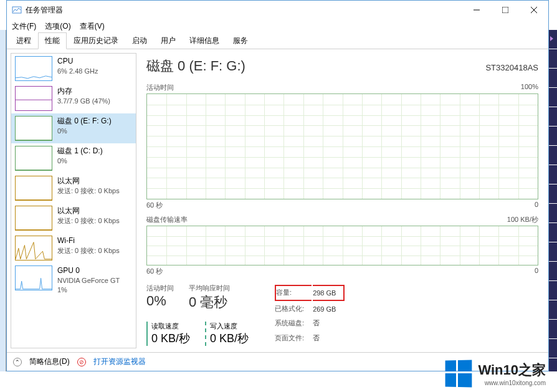  I want to click on fewer-details-link: 简略信息(D), so click(50, 361).